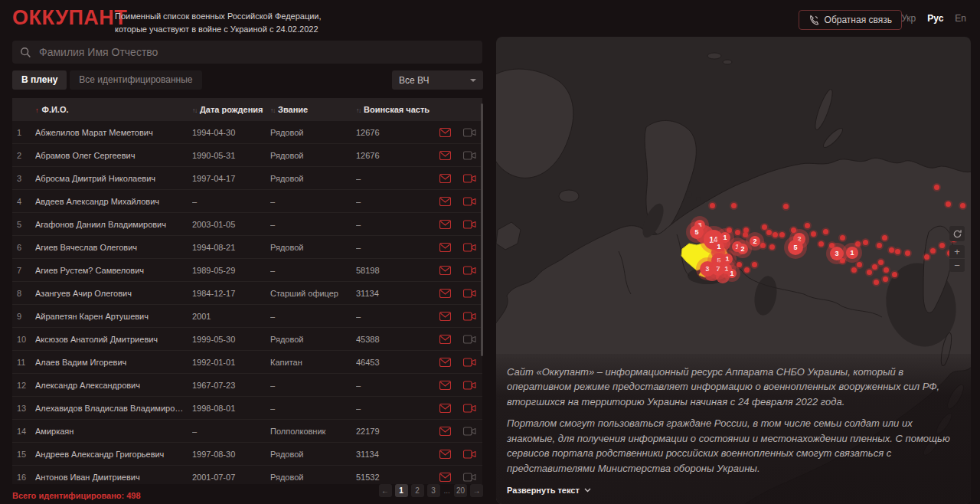  I want to click on row-name: Агиев Рустем? Самвелович, so click(113, 270).